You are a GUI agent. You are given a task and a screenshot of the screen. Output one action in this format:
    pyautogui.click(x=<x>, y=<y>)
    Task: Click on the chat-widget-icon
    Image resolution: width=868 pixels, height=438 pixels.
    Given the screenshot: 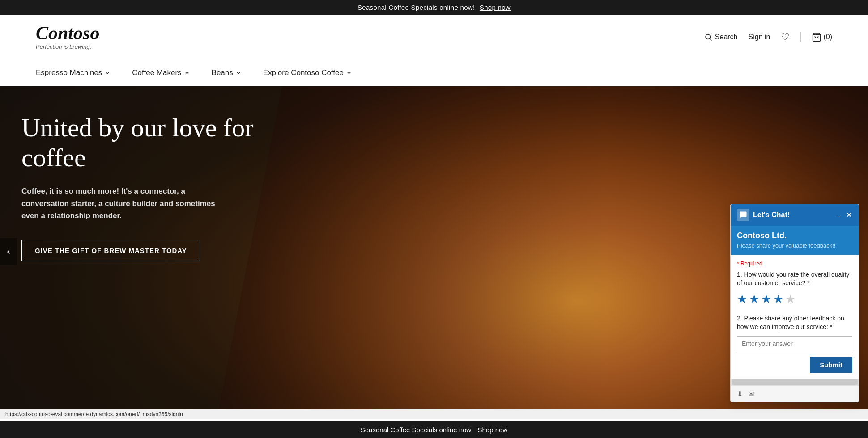 What is the action you would take?
    pyautogui.click(x=743, y=215)
    